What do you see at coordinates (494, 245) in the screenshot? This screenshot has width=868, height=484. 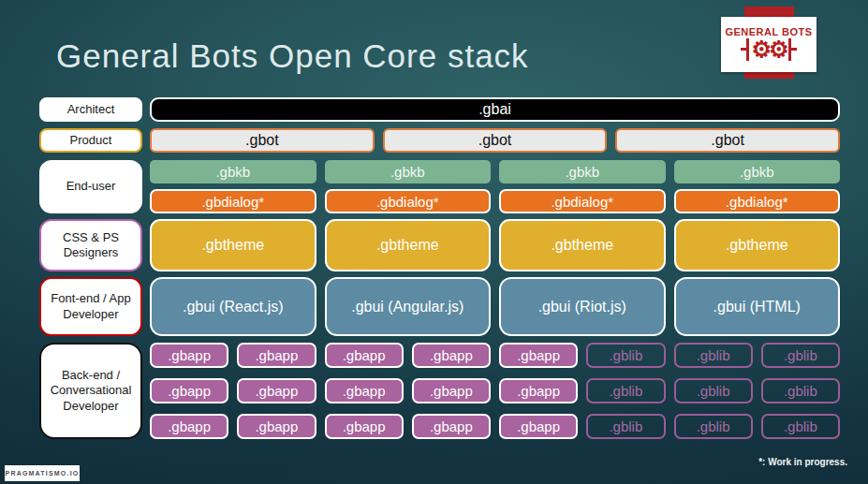 I see `row-gbtheme: .gbtheme .gbtheme .gbtheme .gbtheme` at bounding box center [494, 245].